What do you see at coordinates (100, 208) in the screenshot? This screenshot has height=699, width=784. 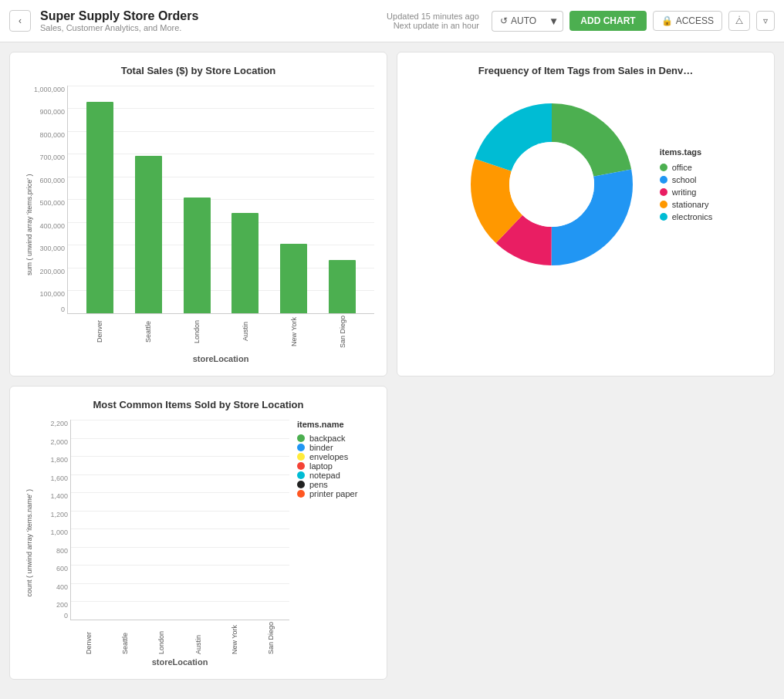 I see `bar-denver` at bounding box center [100, 208].